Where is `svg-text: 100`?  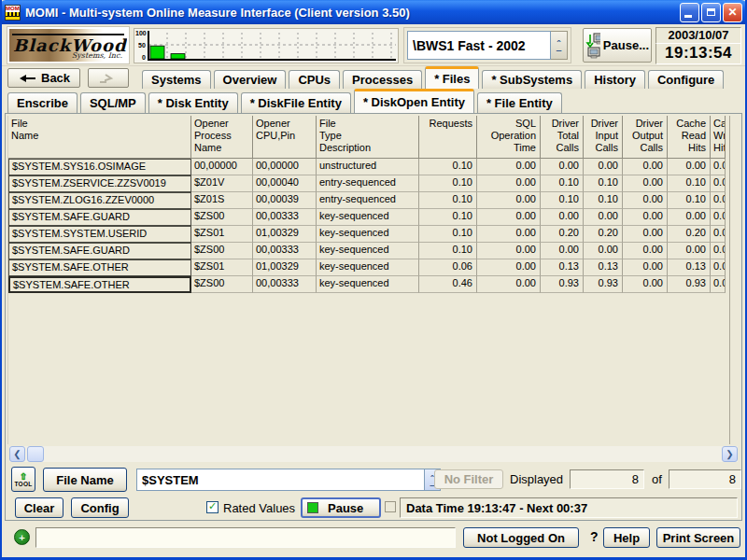 svg-text: 100 is located at coordinates (141, 34).